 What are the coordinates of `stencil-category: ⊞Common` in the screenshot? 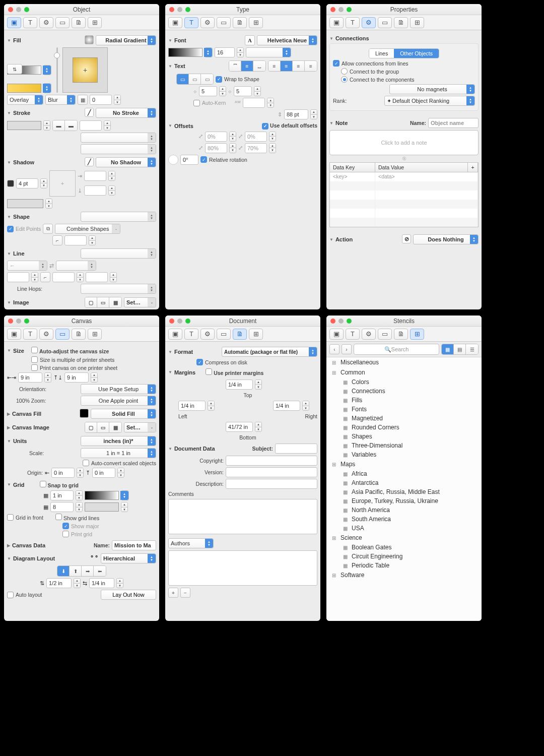 It's located at (404, 372).